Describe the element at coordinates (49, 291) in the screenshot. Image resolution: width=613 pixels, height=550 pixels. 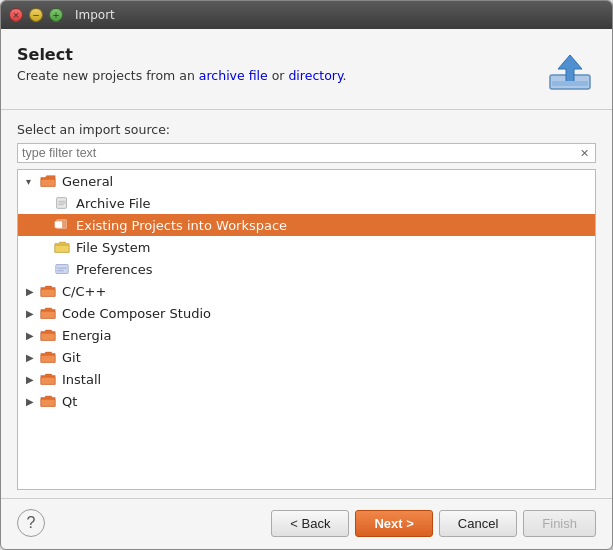
I see `folder-icon-cpp` at that location.